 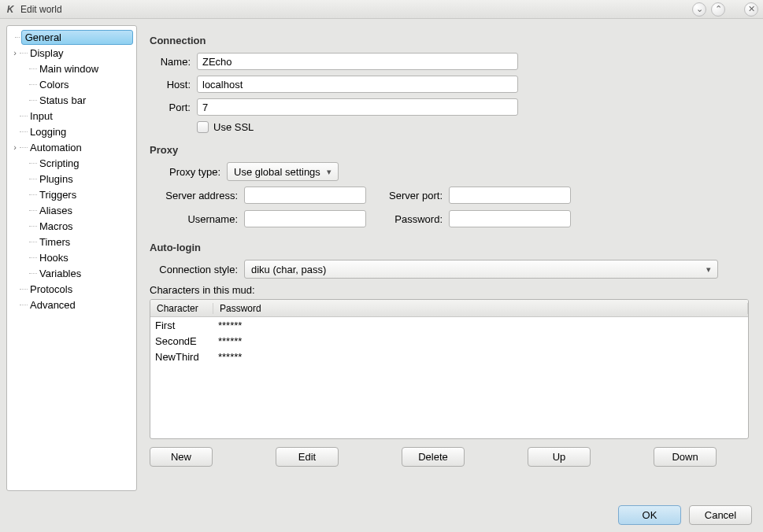 I want to click on tree-item-plugins: Plugins, so click(x=72, y=179).